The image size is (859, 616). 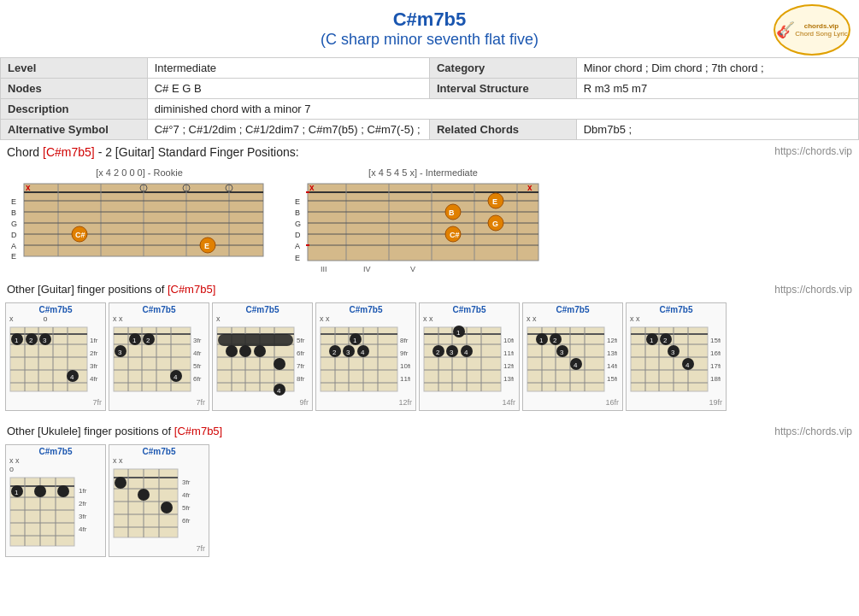 I want to click on main-diagram-2: [x 4 5 4 5 x] - Intermediate E B G D A E, so click(x=423, y=222).